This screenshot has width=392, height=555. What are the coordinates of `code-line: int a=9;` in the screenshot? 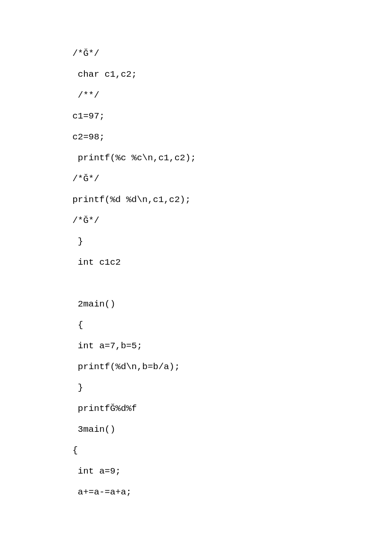 It's located at (232, 471).